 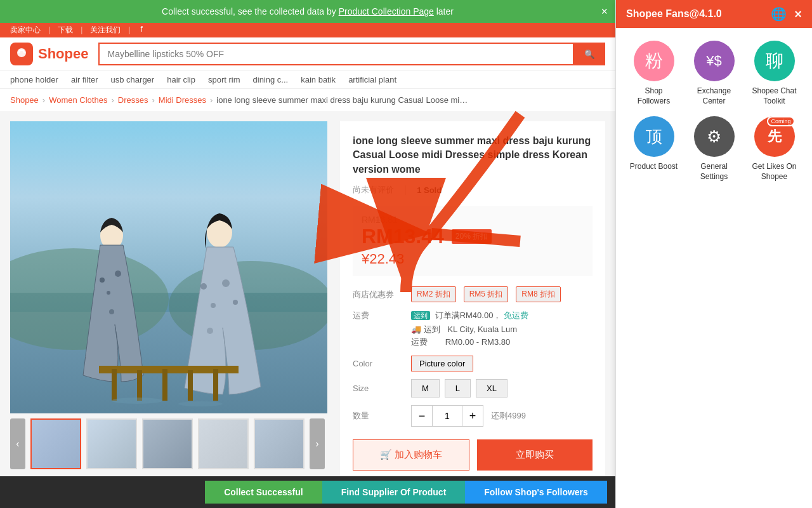 I want to click on ship-icon: 运到, so click(x=421, y=316).